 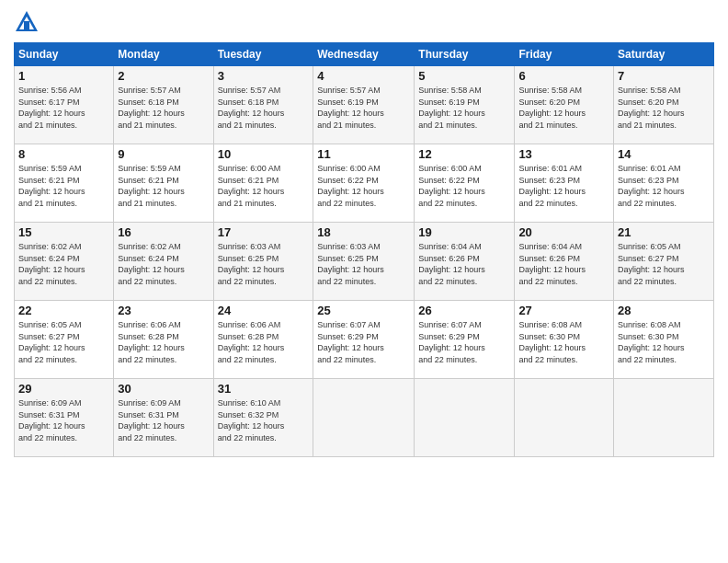 What do you see at coordinates (64, 55) in the screenshot?
I see `weekday-header-sunday: Sunday` at bounding box center [64, 55].